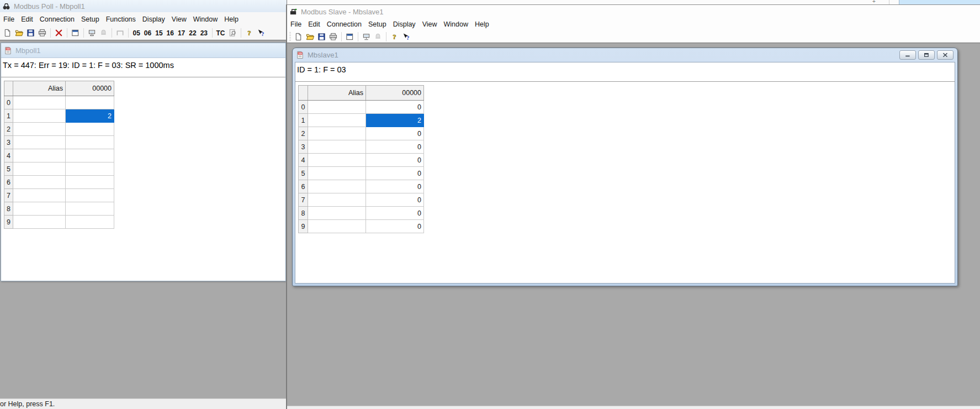 This screenshot has width=980, height=409. Describe the element at coordinates (625, 55) in the screenshot. I see `mbslave1-title-bar: DOC Mbslave1` at that location.